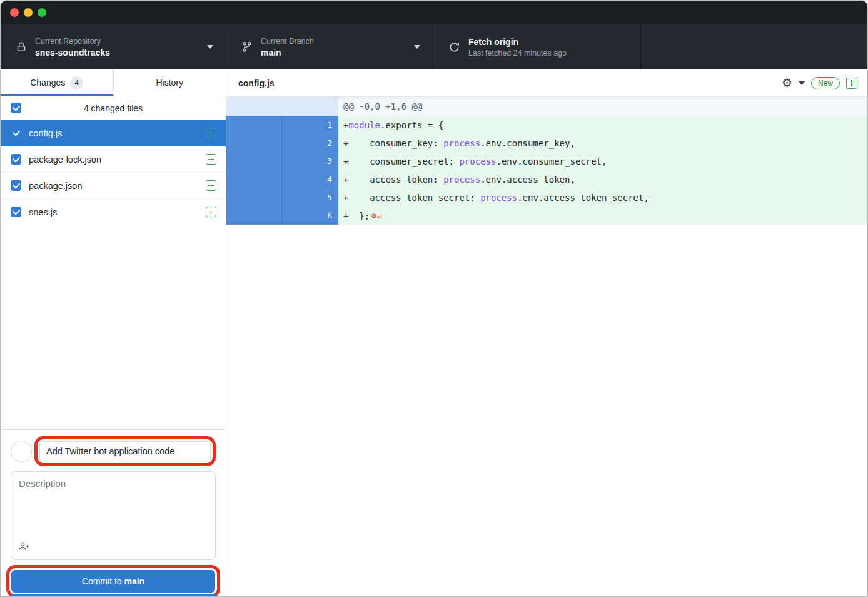 This screenshot has width=868, height=597. I want to click on fetch-origin-button: Fetch origin Last fetched 24 minutes ago, so click(537, 47).